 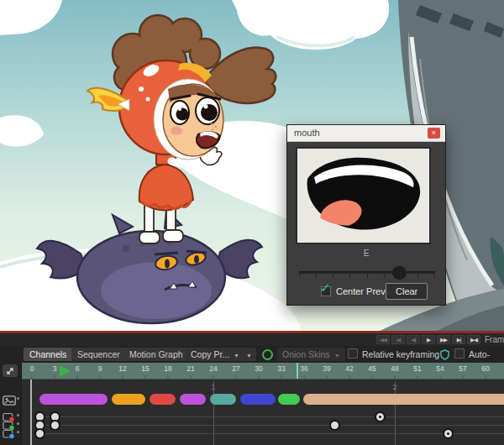 I want to click on ruler-label: 6, so click(x=77, y=369).